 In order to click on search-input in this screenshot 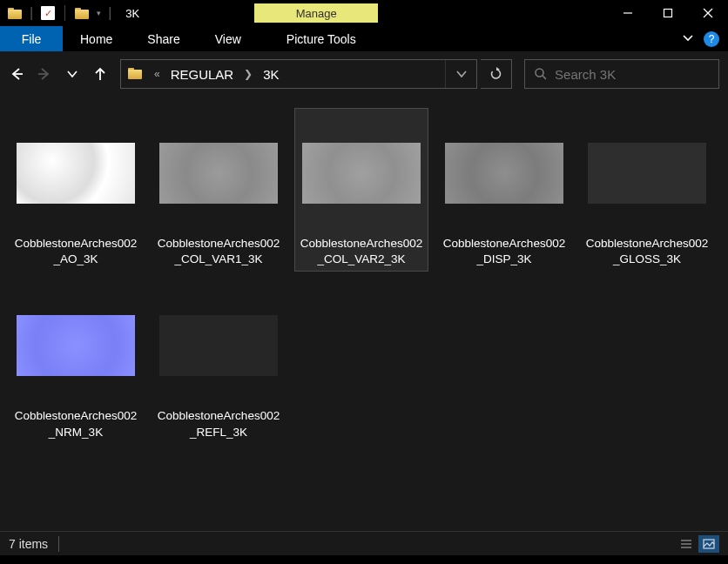, I will do `click(632, 75)`.